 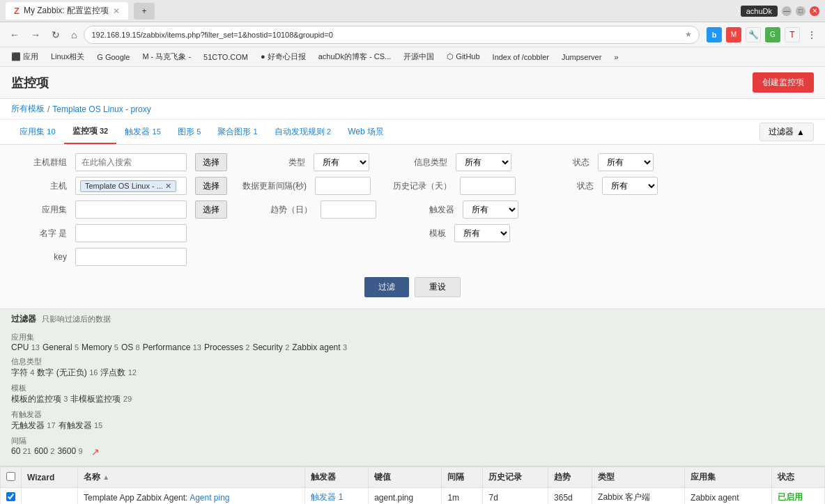 I want to click on breadcrumb: 所有模板 / Template OS Linux - proxy, so click(x=412, y=109).